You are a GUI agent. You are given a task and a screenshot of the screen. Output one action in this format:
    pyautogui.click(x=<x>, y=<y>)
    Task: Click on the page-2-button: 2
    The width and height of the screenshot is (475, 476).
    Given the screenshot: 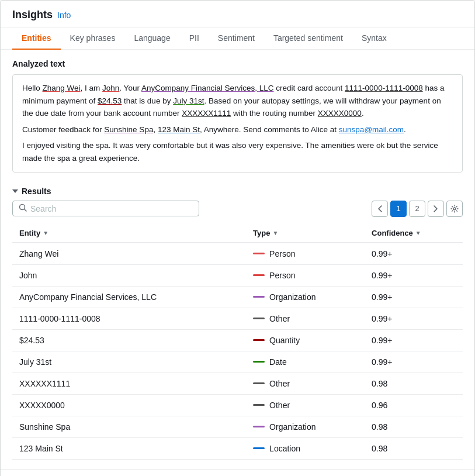 What is the action you would take?
    pyautogui.click(x=417, y=209)
    